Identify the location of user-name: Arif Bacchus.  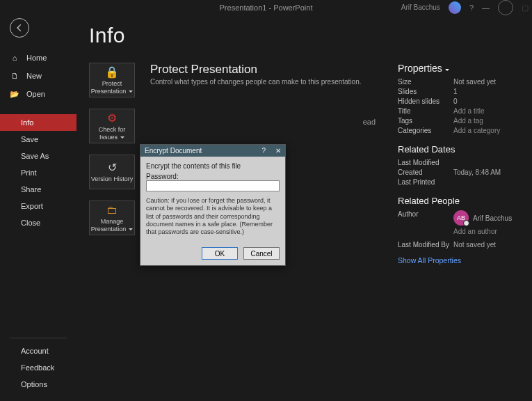
(421, 8).